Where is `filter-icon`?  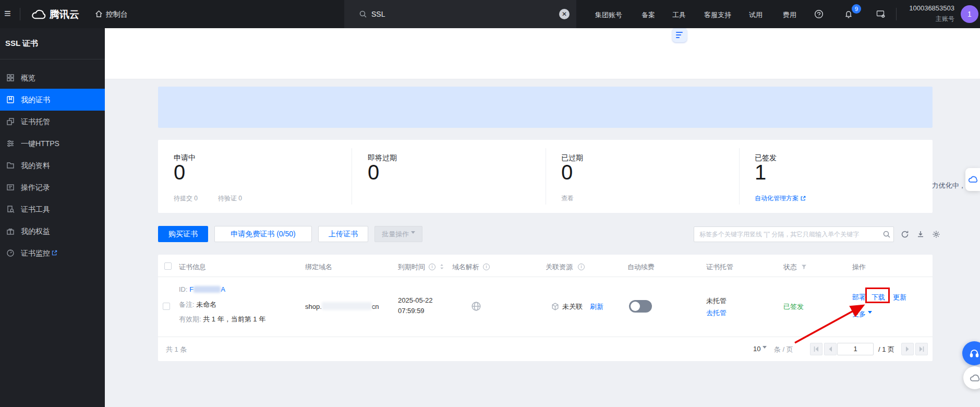 filter-icon is located at coordinates (804, 267).